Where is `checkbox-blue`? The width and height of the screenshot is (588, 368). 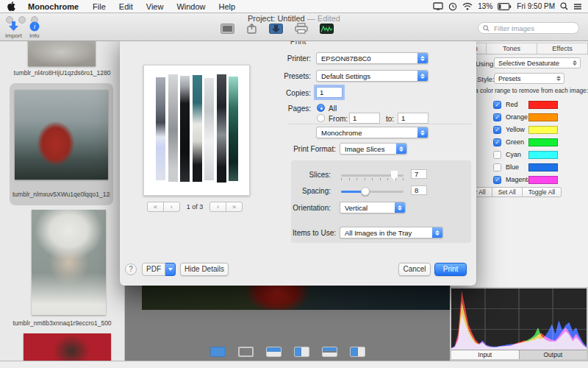 checkbox-blue is located at coordinates (497, 168).